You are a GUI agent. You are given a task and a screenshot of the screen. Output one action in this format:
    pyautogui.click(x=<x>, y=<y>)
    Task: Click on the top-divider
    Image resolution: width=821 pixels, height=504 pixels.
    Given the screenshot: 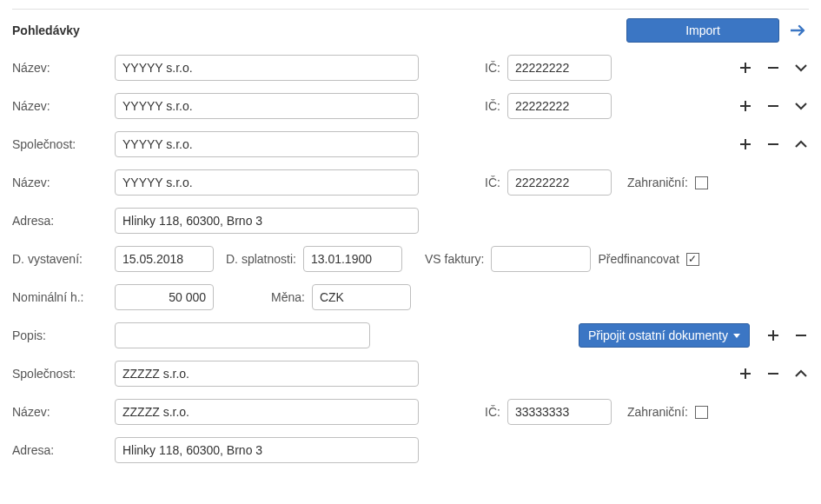 What is the action you would take?
    pyautogui.click(x=410, y=9)
    